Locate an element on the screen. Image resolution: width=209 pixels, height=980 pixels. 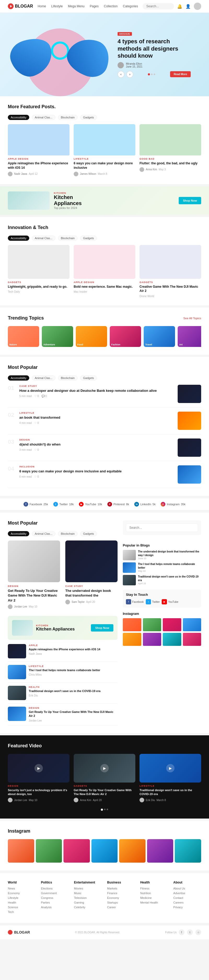
list-item: 02 LIFESTYLE an book that transformed 4 … is located at coordinates (104, 423).